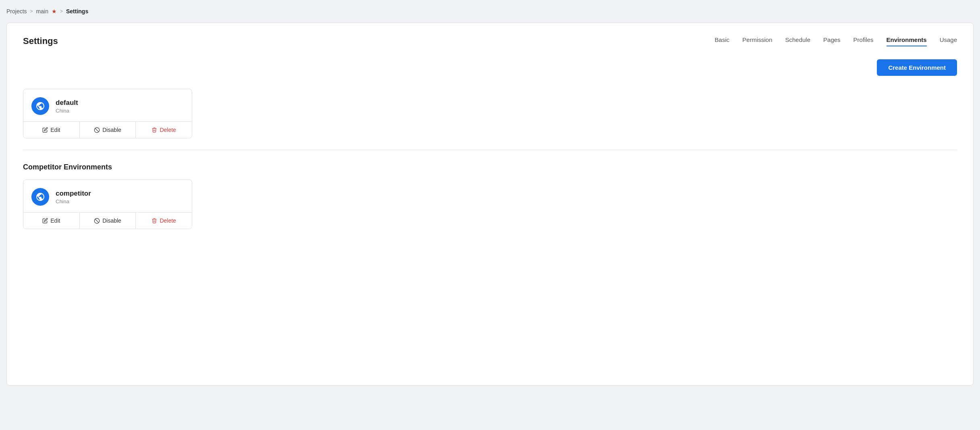  What do you see at coordinates (168, 221) in the screenshot?
I see `competitor-delete-label: Delete` at bounding box center [168, 221].